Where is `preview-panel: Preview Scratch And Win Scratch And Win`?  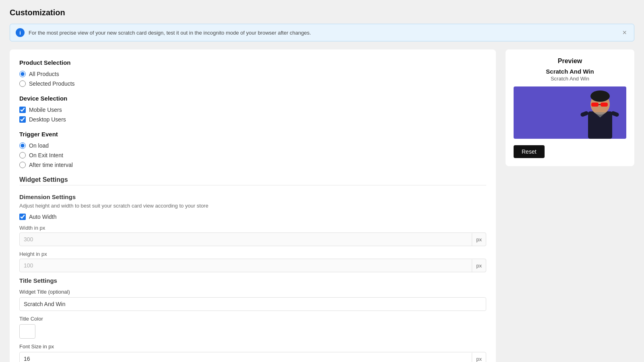
preview-panel: Preview Scratch And Win Scratch And Win is located at coordinates (570, 108).